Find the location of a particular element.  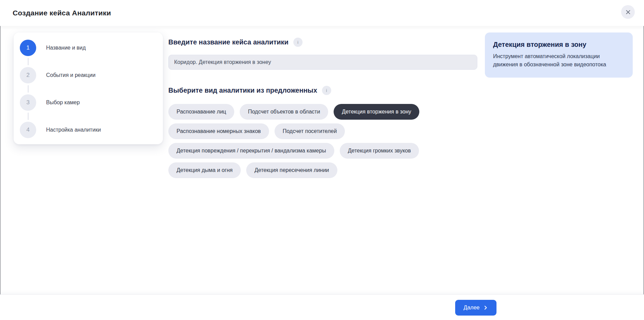

analytics-type-chip: Детекция громких звуков is located at coordinates (380, 151).